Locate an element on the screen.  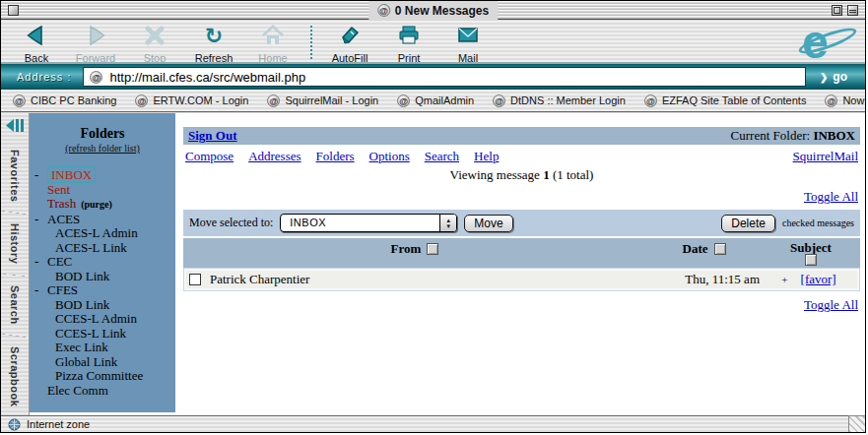
address-url: http://mail.cfes.ca/src/webmail.php is located at coordinates (207, 77).